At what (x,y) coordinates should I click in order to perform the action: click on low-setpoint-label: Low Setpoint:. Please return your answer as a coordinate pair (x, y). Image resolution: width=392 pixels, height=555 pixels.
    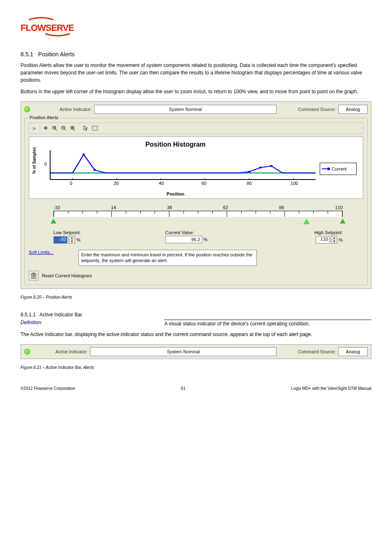
    Looking at the image, I should click on (109, 233).